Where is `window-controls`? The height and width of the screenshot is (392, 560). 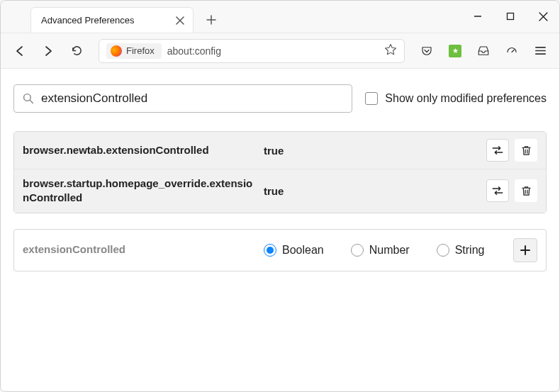 window-controls is located at coordinates (510, 16).